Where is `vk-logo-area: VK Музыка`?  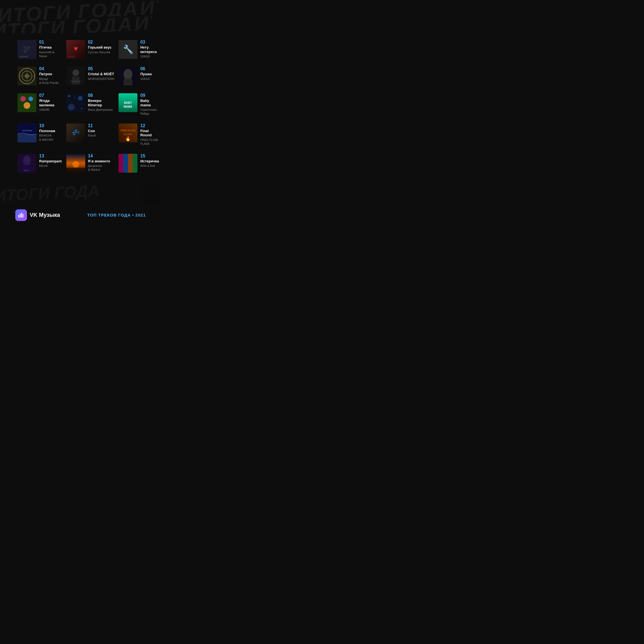 vk-logo-area: VK Музыка is located at coordinates (38, 215).